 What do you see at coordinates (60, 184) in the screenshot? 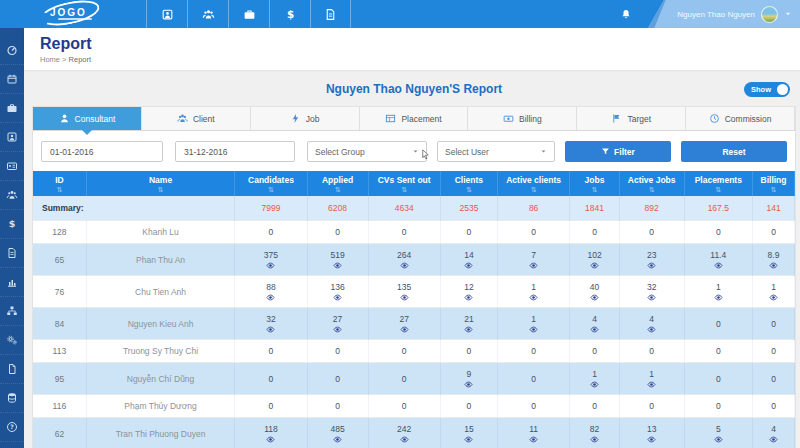
I see `column-header-id: ID⇅` at bounding box center [60, 184].